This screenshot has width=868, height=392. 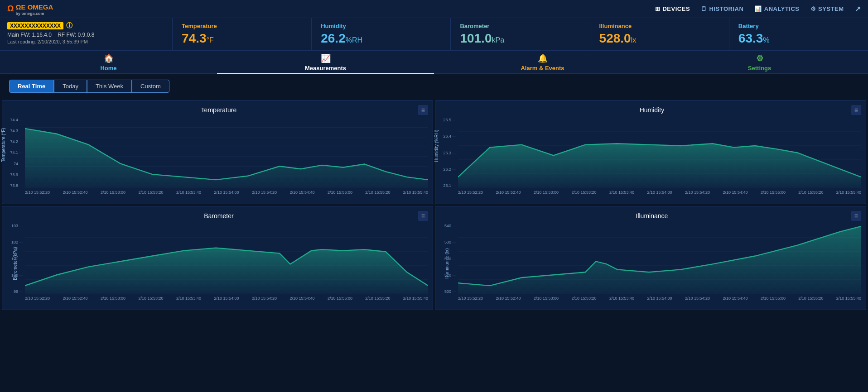 What do you see at coordinates (651, 110) in the screenshot?
I see `humidity-chart-header: Humidity ≡` at bounding box center [651, 110].